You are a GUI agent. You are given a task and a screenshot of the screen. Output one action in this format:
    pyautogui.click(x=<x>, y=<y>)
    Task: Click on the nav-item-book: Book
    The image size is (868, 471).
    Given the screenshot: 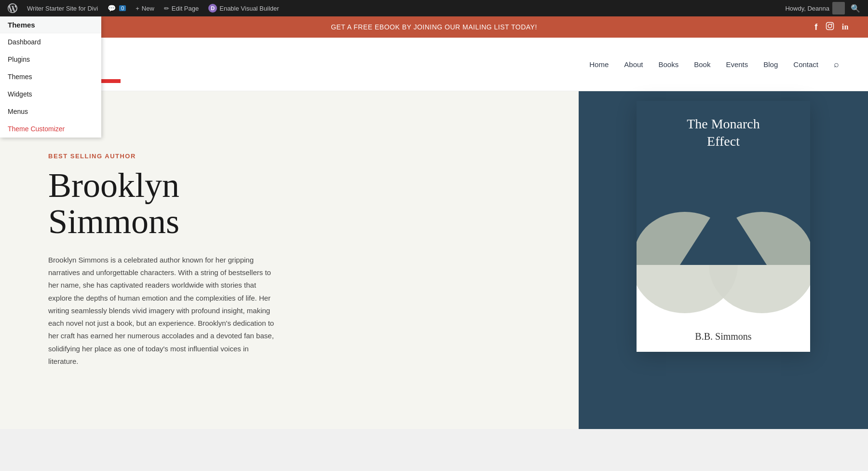 What is the action you would take?
    pyautogui.click(x=702, y=65)
    